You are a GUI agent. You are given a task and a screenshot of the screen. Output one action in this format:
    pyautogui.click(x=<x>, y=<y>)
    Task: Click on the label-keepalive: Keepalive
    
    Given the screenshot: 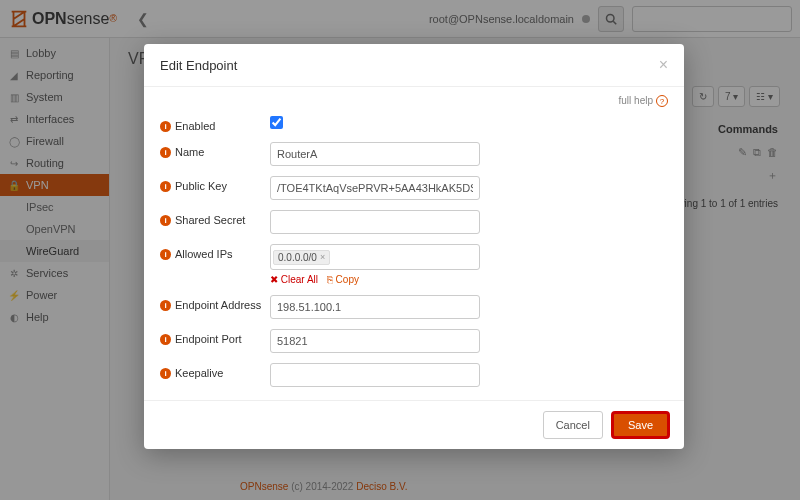 What is the action you would take?
    pyautogui.click(x=199, y=373)
    